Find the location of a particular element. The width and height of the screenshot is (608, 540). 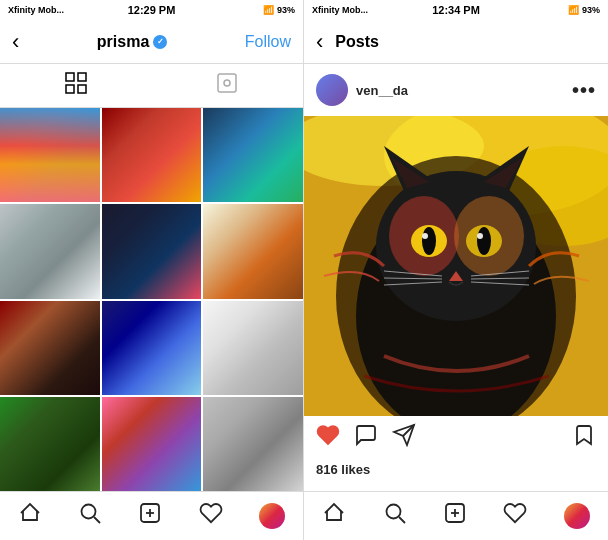

tab-grid is located at coordinates (76, 86).